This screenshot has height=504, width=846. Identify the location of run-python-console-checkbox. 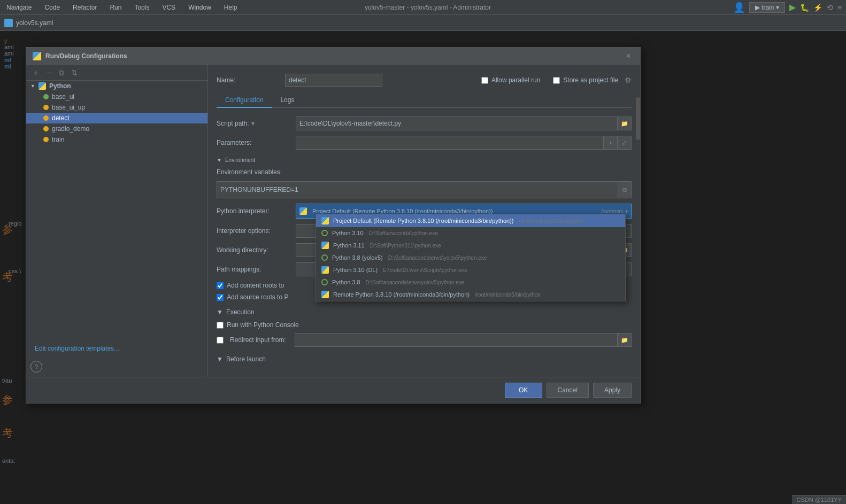
(220, 325).